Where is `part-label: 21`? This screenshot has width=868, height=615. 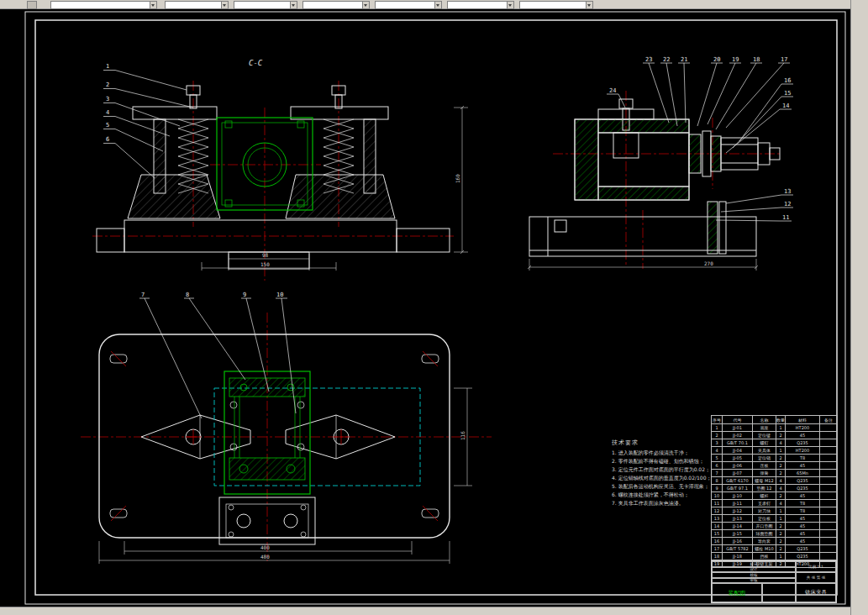
part-label: 21 is located at coordinates (684, 60).